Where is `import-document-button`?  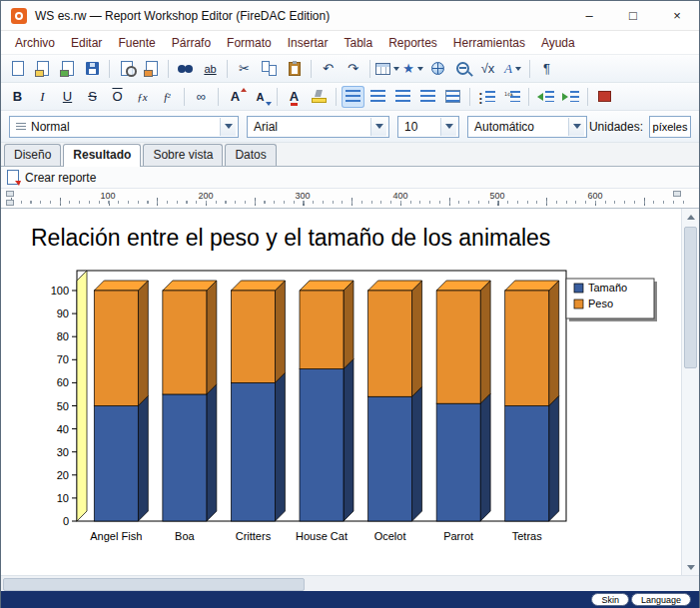 import-document-button is located at coordinates (68, 69).